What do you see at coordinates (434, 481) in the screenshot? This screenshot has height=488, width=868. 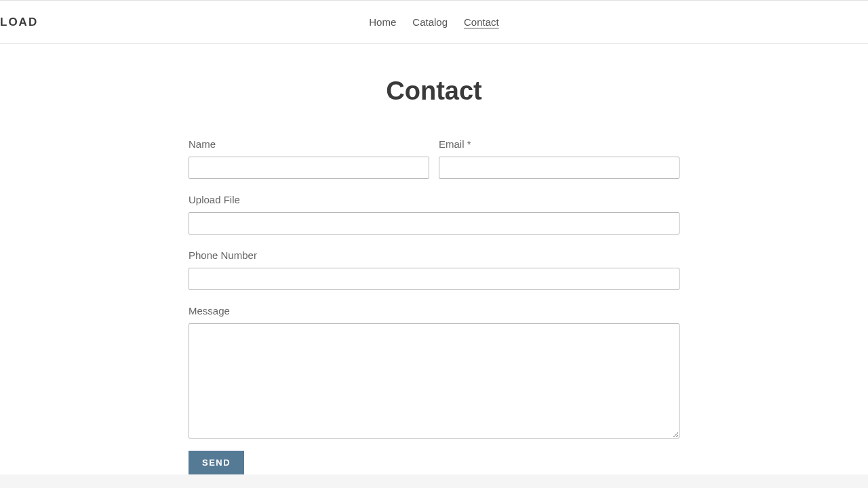 I see `footer-band` at bounding box center [434, 481].